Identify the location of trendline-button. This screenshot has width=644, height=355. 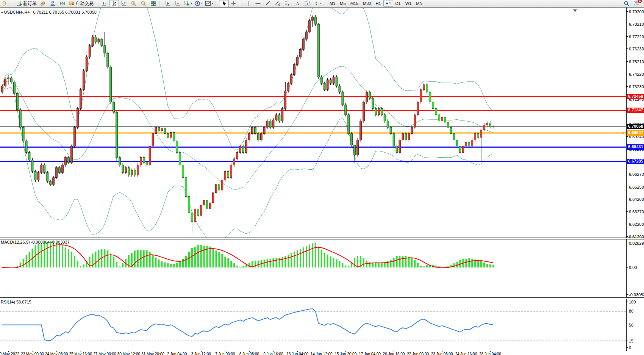
(268, 4).